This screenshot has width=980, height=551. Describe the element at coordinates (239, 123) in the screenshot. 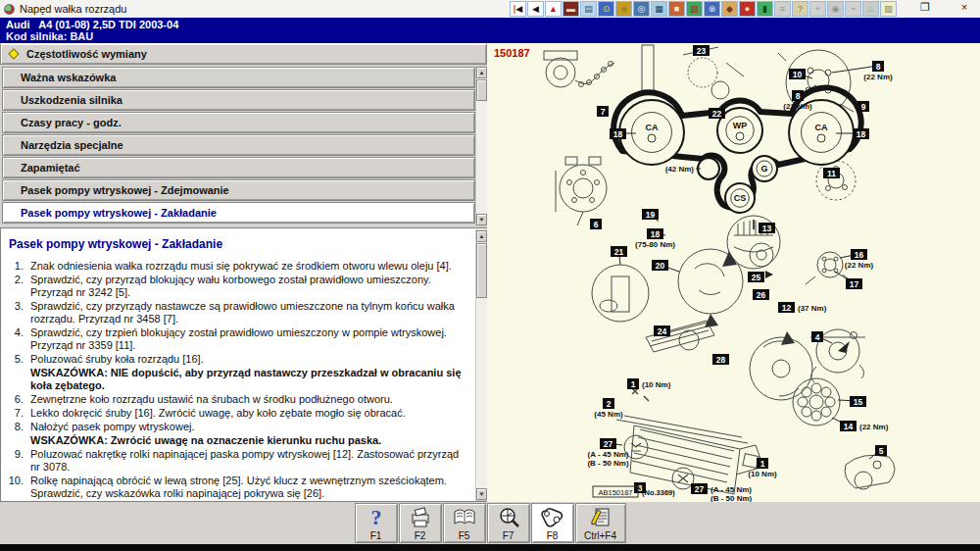

I see `menu-item-czasy-pracy: Czasy pracy - godz.` at that location.